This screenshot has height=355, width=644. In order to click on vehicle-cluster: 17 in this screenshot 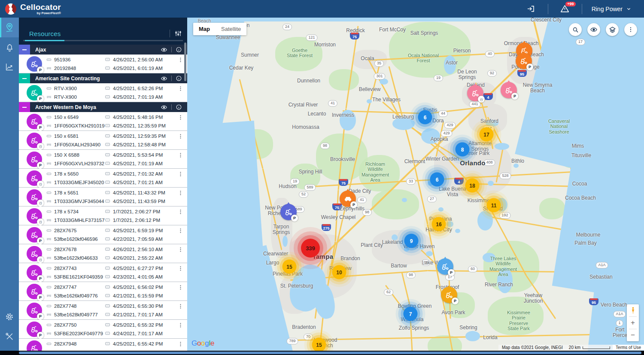, I will do `click(487, 135)`.